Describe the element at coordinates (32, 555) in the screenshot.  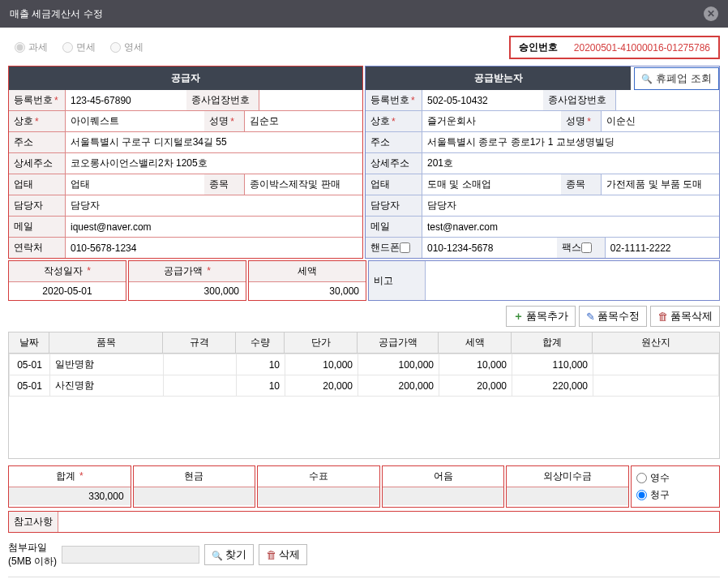
I see `attach-label: 첨부파일(5MB 이하)` at that location.